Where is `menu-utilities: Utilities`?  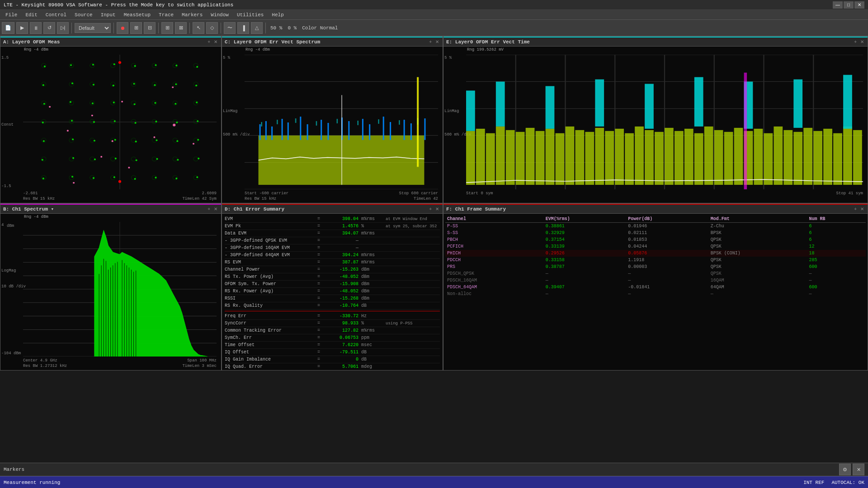
menu-utilities: Utilities is located at coordinates (250, 15).